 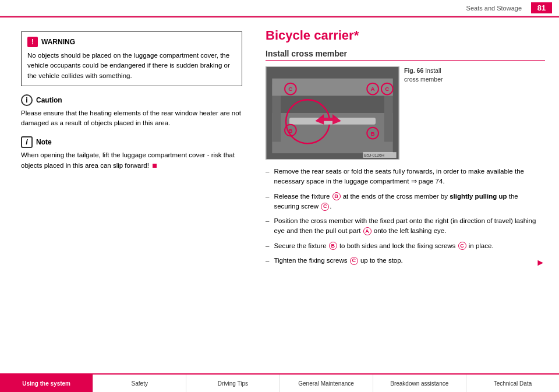 What do you see at coordinates (332, 113) in the screenshot?
I see `figure-svg: A C C B B B5J-0126H` at bounding box center [332, 113].